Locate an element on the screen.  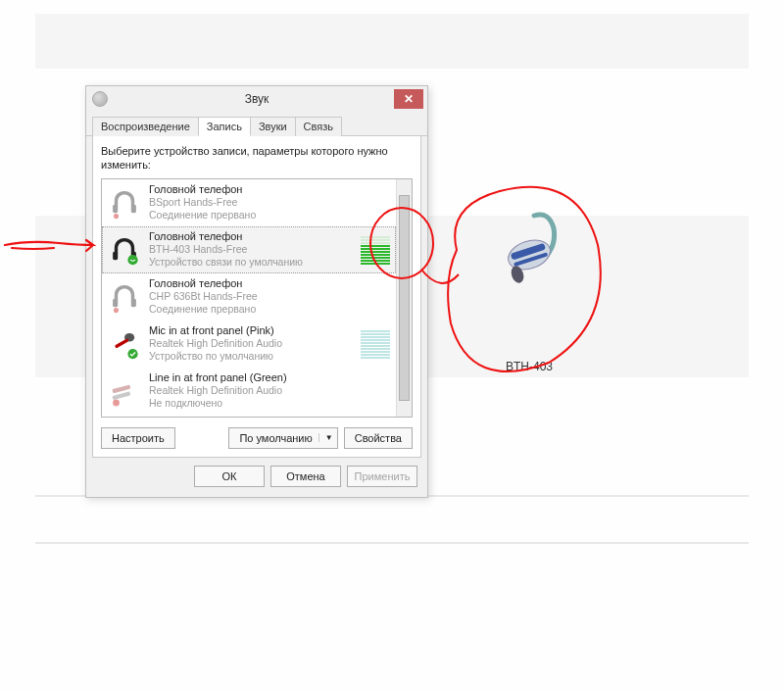
set-default-button: По умолчанию ▼ is located at coordinates (282, 438).